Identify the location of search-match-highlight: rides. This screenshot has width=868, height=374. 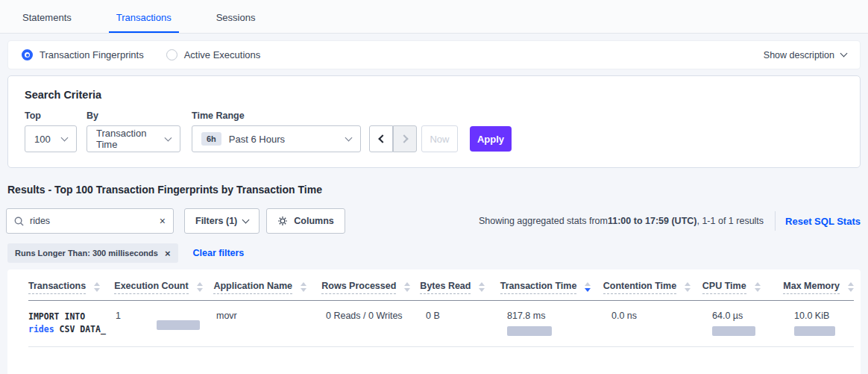
(42, 329).